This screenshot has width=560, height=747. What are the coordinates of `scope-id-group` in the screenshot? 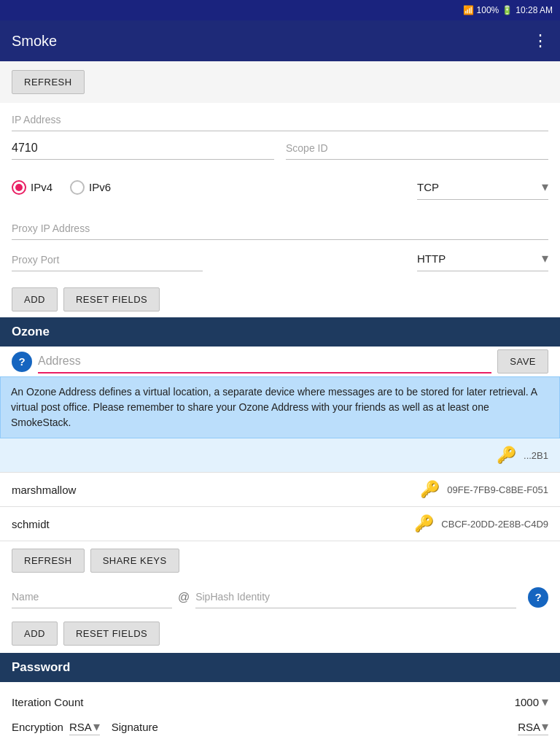 It's located at (417, 149).